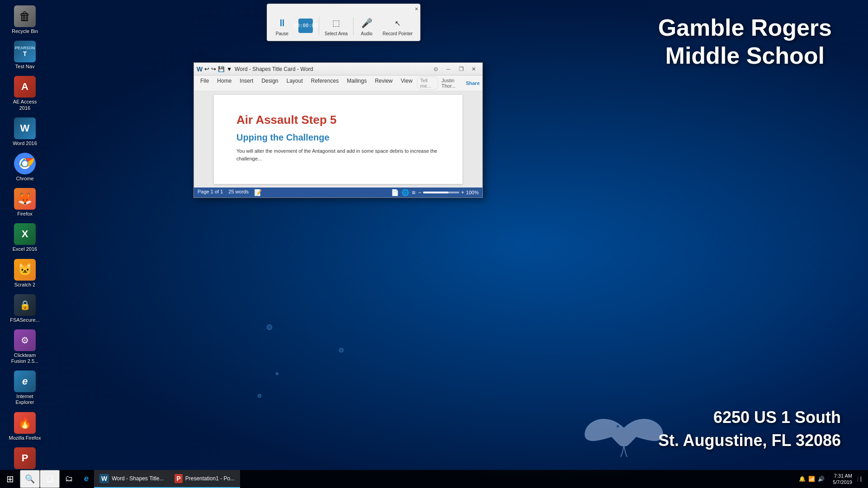 The width and height of the screenshot is (868, 488). I want to click on testnav-label: Test Nav, so click(25, 67).